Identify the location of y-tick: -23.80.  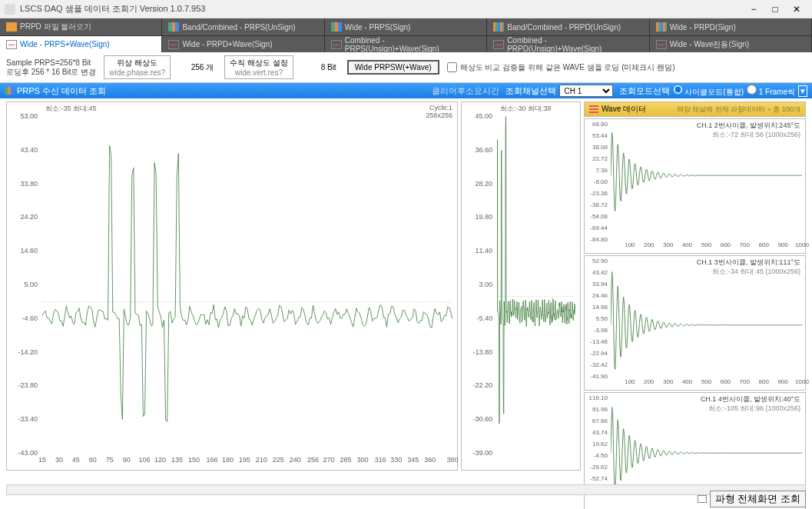
(28, 385).